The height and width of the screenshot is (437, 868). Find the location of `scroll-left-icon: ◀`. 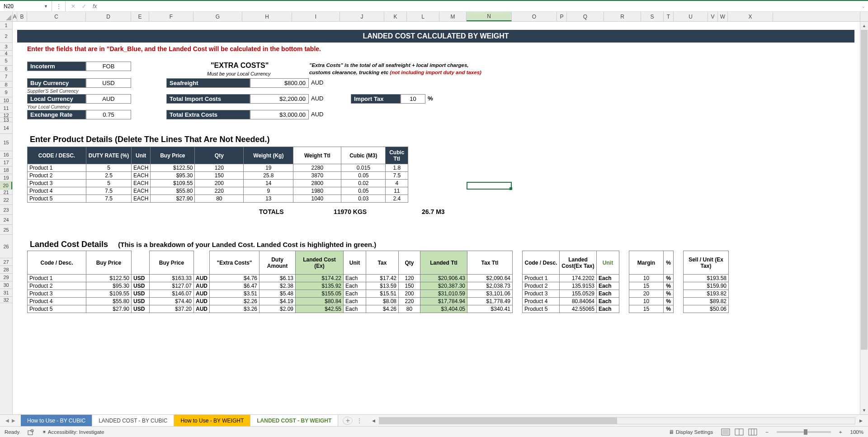

scroll-left-icon: ◀ is located at coordinates (373, 421).